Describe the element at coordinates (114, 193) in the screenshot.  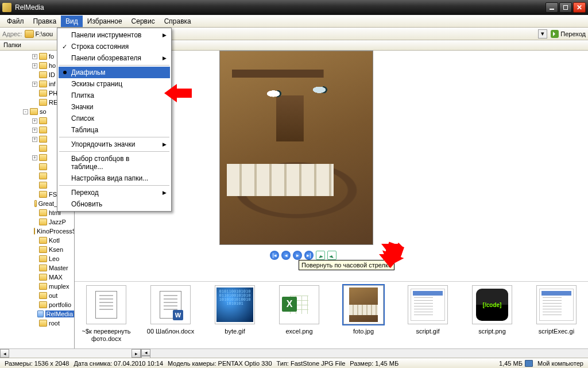
I see `menu-item: Переход▶` at that location.